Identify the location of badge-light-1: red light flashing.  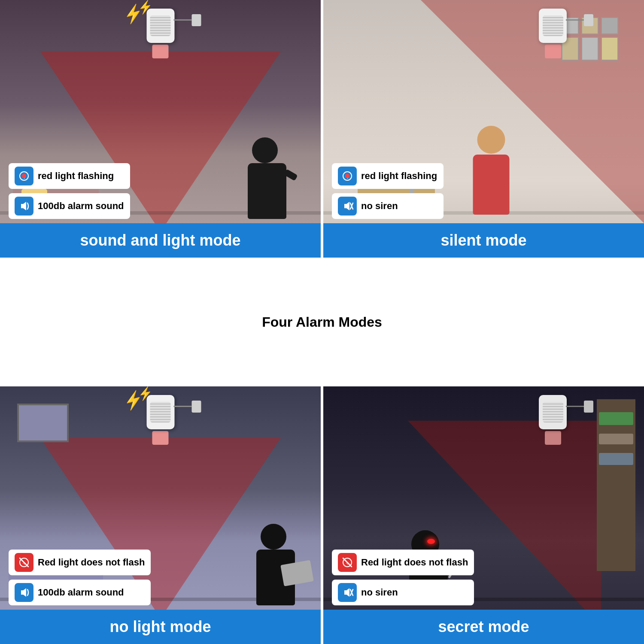
(70, 176).